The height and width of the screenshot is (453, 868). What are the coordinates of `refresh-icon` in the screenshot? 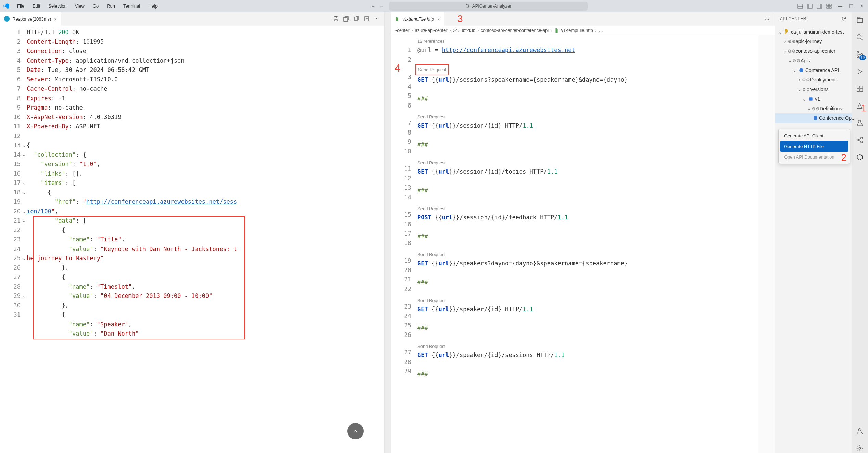 It's located at (844, 19).